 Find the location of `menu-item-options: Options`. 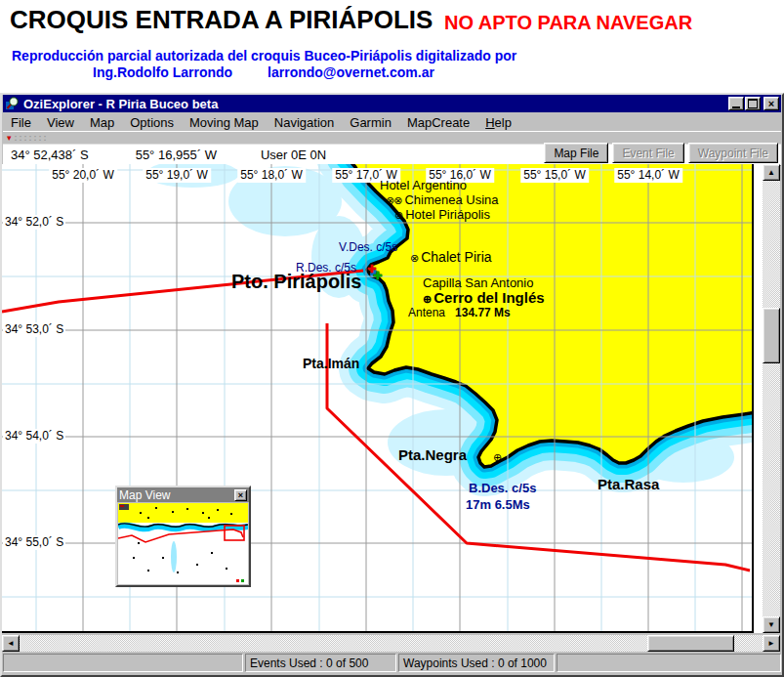

menu-item-options: Options is located at coordinates (152, 123).